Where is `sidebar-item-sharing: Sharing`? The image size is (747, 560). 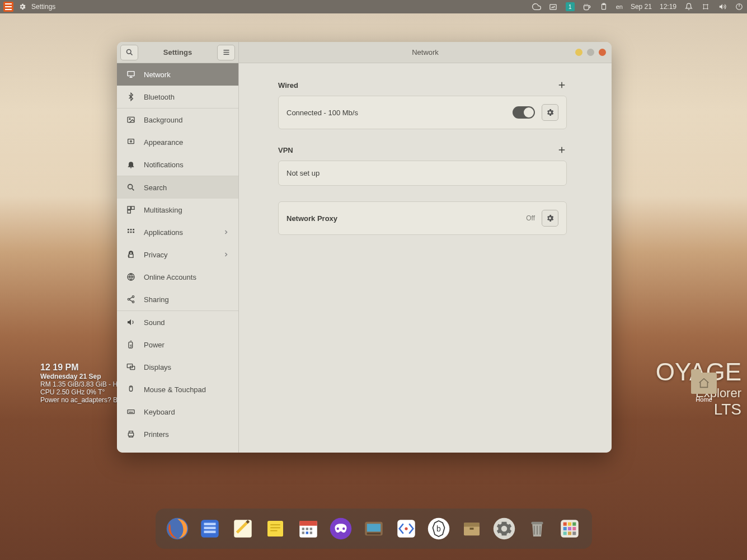 sidebar-item-sharing: Sharing is located at coordinates (178, 299).